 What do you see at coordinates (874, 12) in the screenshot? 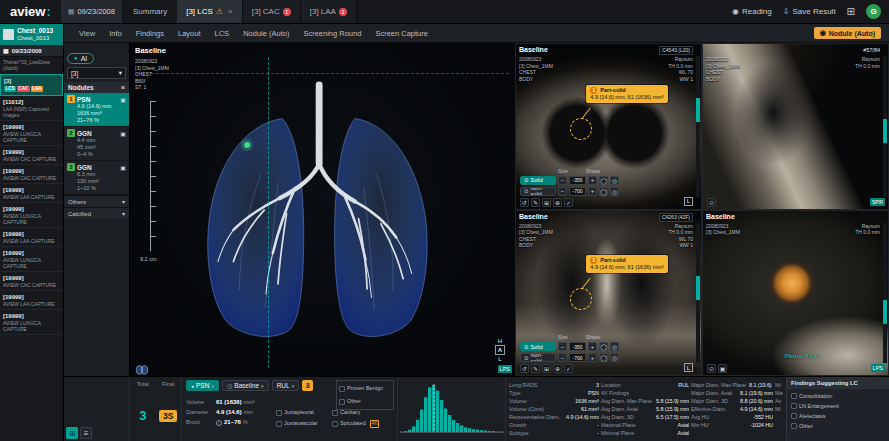
I see `user-avatar: G` at bounding box center [874, 12].